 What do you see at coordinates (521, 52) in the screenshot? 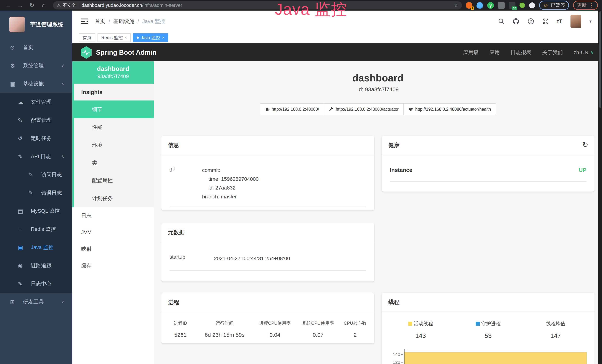
I see `sba-nav-journal: 日志报表` at bounding box center [521, 52].